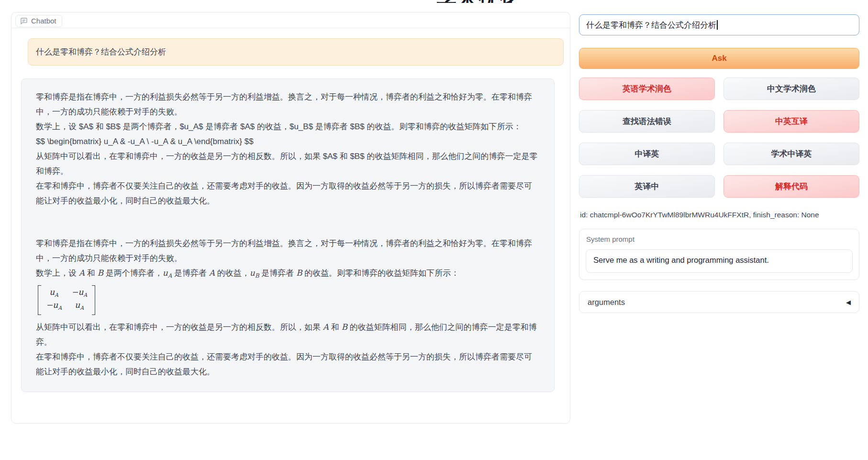 This screenshot has width=868, height=460. What do you see at coordinates (291, 20) in the screenshot?
I see `chatbot-header: Chatbot` at bounding box center [291, 20].